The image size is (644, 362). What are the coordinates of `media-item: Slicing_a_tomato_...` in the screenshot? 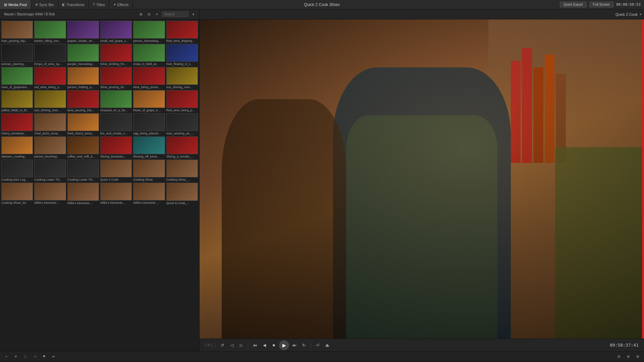 It's located at (182, 147).